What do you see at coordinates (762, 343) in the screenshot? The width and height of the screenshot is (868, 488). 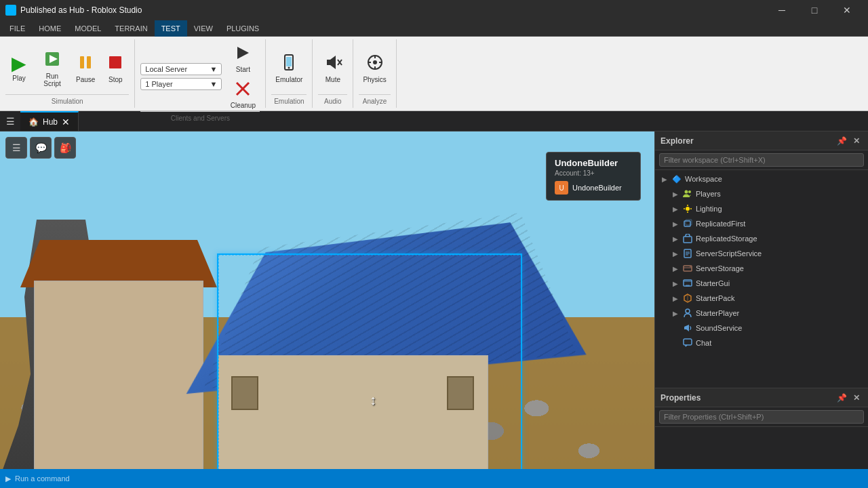 I see `tree-item-chat: Chat` at bounding box center [762, 343].